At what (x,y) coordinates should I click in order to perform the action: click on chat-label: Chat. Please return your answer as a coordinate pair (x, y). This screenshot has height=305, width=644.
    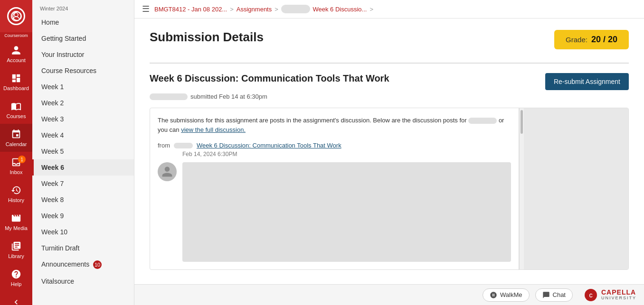
    Looking at the image, I should click on (559, 295).